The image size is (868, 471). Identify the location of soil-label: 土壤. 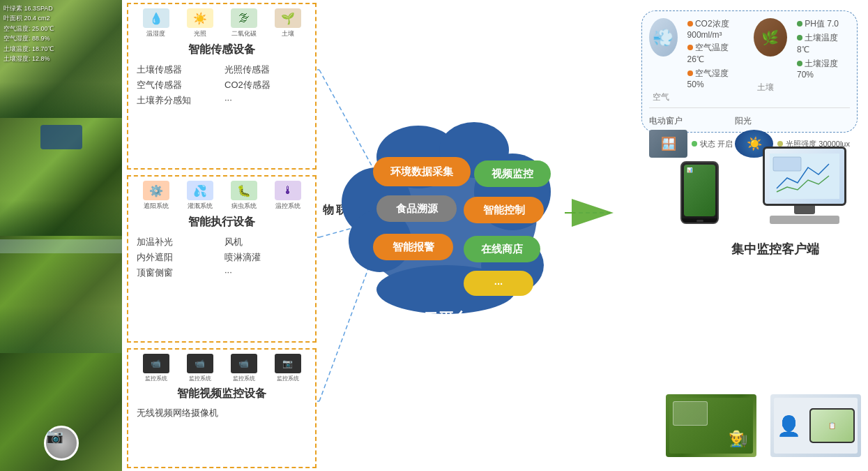
(802, 88).